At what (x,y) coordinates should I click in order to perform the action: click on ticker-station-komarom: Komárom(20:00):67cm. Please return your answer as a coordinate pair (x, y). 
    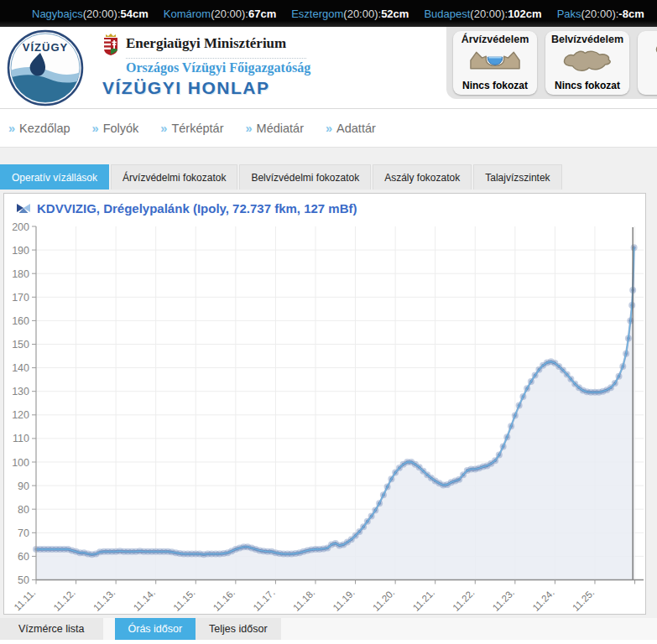
    Looking at the image, I should click on (220, 13).